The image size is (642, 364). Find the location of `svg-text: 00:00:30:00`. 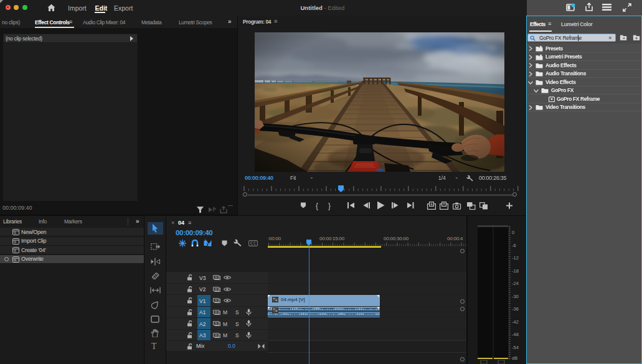

svg-text: 00:00:30:00 is located at coordinates (396, 239).